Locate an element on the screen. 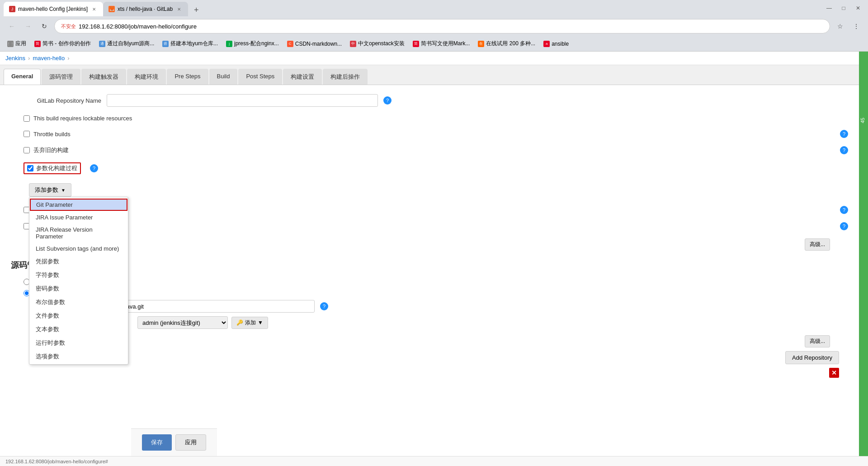 The height and width of the screenshot is (466, 868). bookmark-star: ☆ is located at coordinates (840, 26).